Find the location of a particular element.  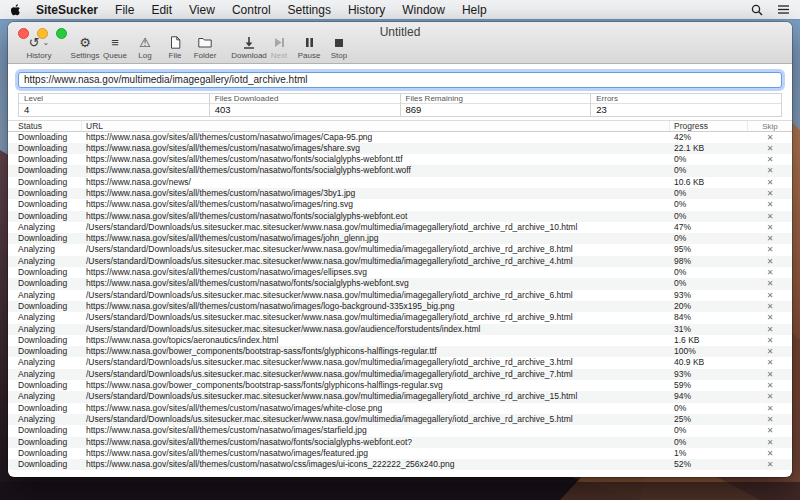

column-header-progress: Progress is located at coordinates (709, 126).